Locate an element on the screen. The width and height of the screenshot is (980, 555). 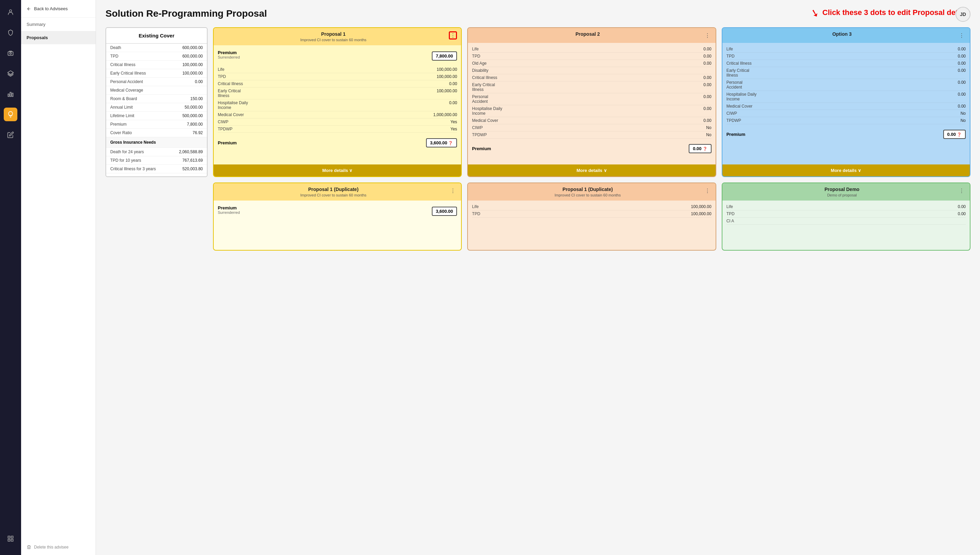
back-label: Back to Advisees is located at coordinates (51, 8).